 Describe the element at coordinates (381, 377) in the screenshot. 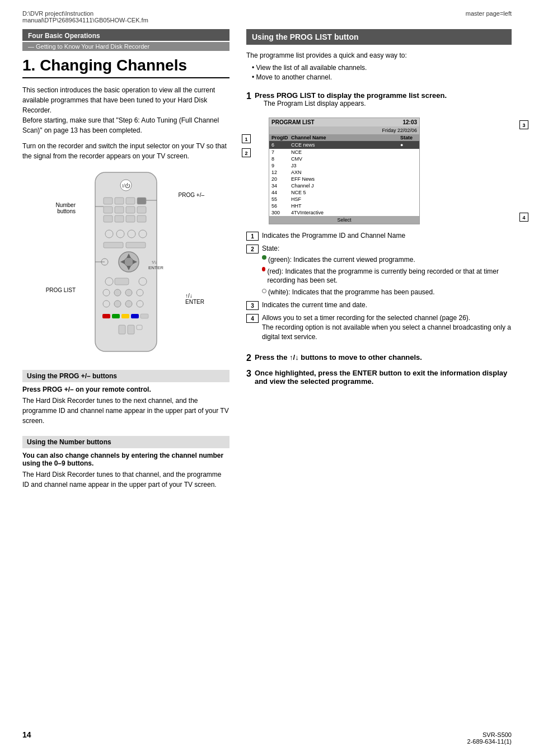

I see `step3-text: Once highlighted, press the ENTER button…` at that location.